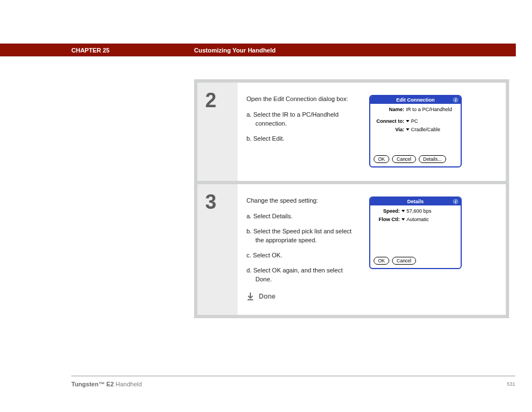  What do you see at coordinates (266, 50) in the screenshot?
I see `header-bar: CHAPTER 25 Customizing Your Handheld` at bounding box center [266, 50].